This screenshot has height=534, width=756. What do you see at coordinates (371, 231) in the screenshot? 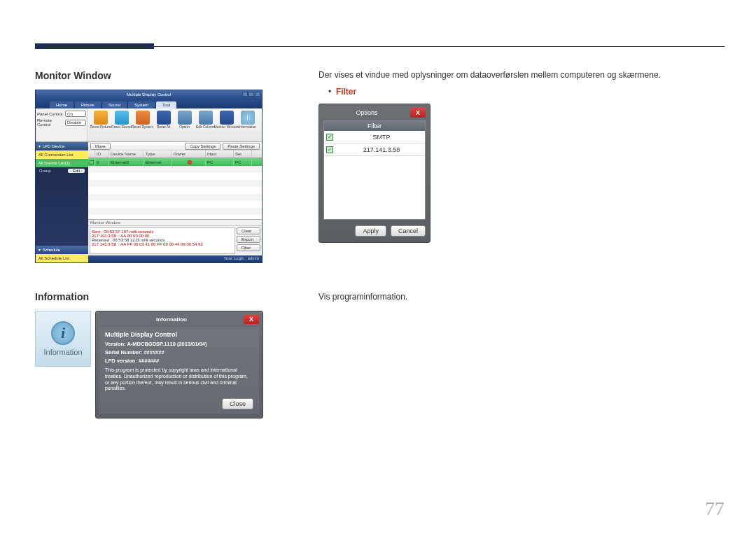
I see `filter-apply-button: Apply` at bounding box center [371, 231].